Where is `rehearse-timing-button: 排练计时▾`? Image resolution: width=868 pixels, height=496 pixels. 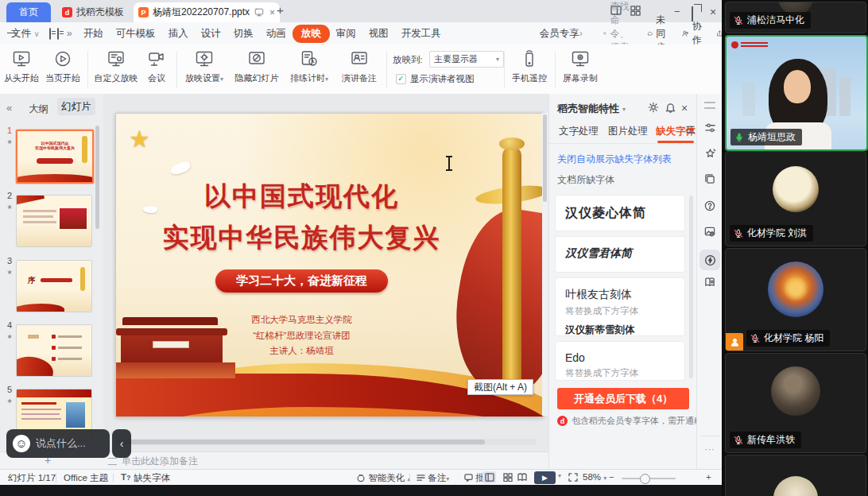
rehearse-timing-button: 排练计时▾ is located at coordinates (309, 67).